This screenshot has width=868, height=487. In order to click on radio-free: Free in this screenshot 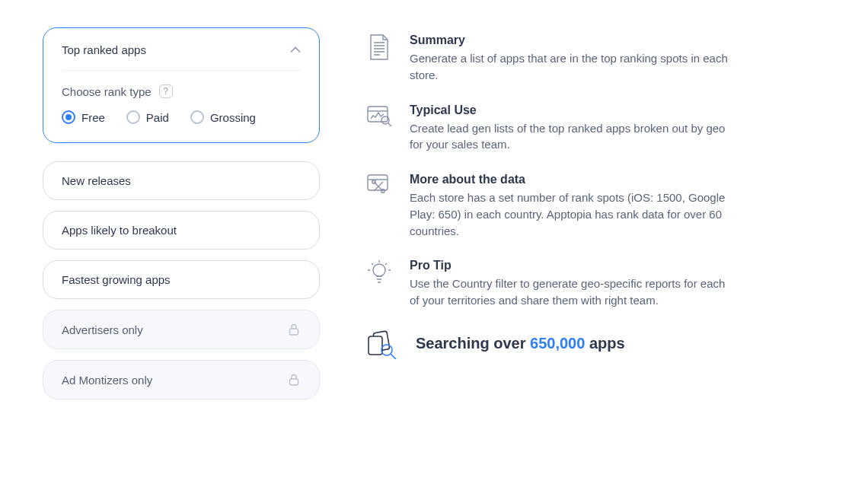, I will do `click(84, 117)`.